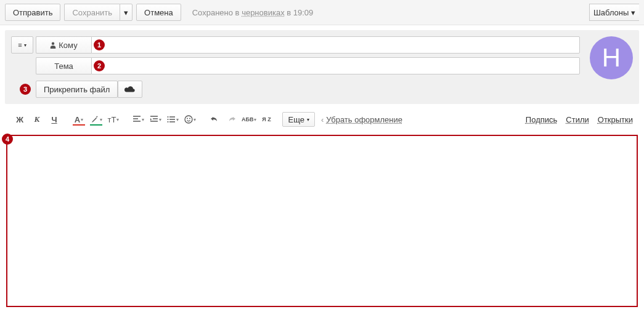 This screenshot has width=644, height=312. What do you see at coordinates (138, 119) in the screenshot?
I see `align-button: ▾` at bounding box center [138, 119].